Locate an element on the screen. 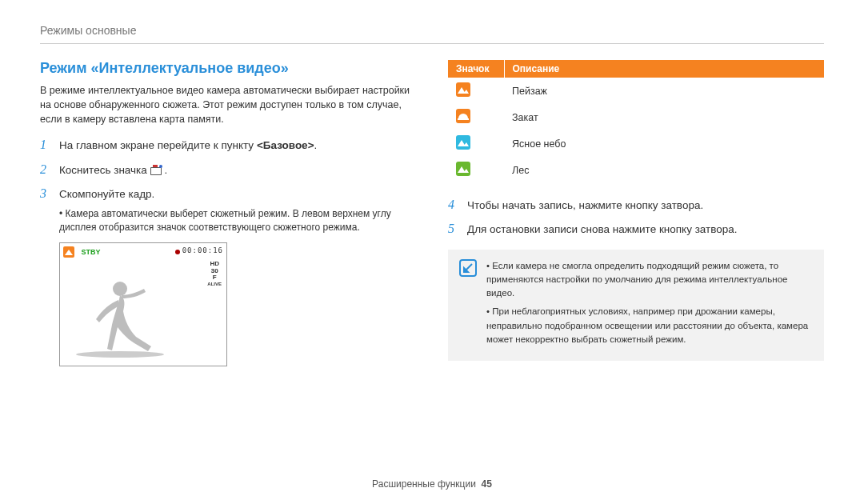 The image size is (864, 504). table-row: Закат is located at coordinates (636, 117).